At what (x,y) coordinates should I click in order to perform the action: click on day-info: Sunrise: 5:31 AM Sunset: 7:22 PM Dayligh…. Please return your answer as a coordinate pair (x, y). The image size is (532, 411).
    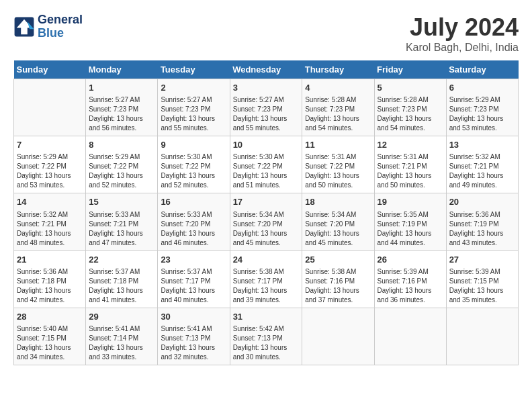
    Looking at the image, I should click on (338, 171).